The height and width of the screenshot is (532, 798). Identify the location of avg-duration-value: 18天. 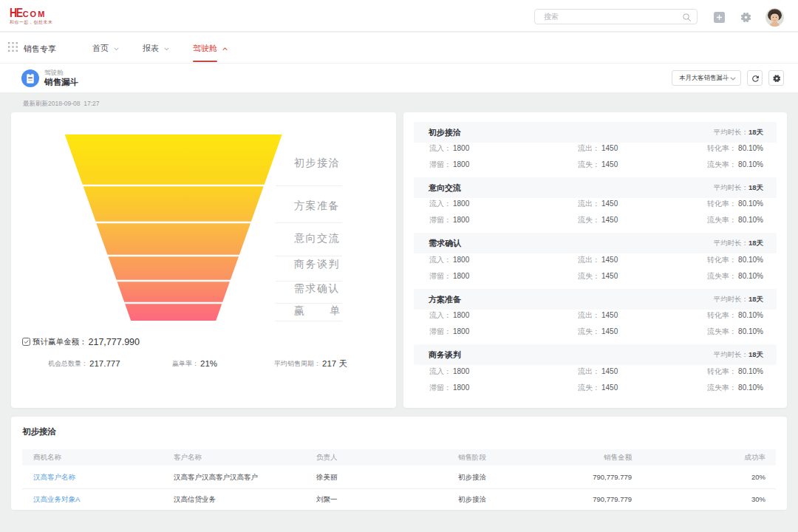
(756, 242).